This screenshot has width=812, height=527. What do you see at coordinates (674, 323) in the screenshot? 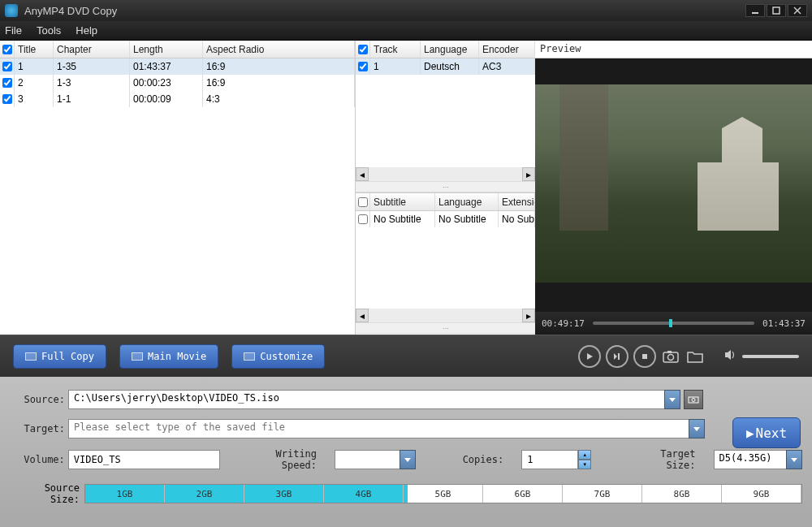
I see `preview-seekbar` at bounding box center [674, 323].